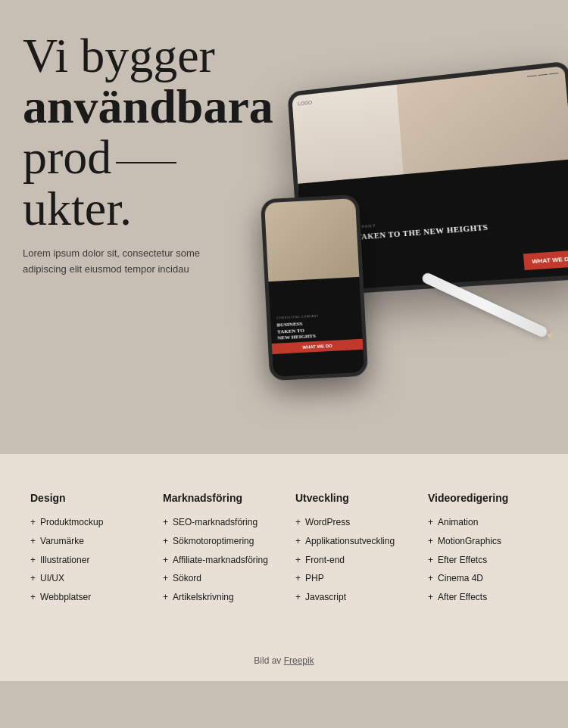 The image size is (568, 728). I want to click on phone-text-block: CONSULTING COMPANY BUSINESSTAKEN TONEW H…, so click(298, 328).